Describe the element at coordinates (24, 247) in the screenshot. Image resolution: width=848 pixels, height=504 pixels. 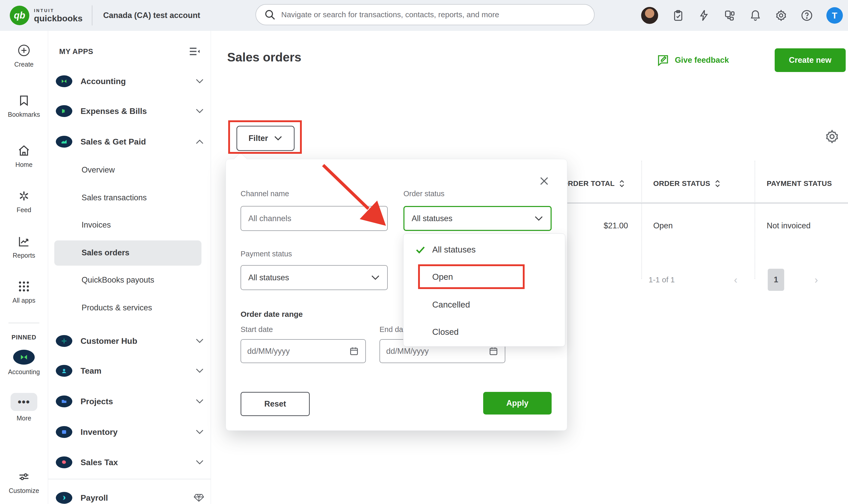
I see `rail-item-reports: Reports` at that location.